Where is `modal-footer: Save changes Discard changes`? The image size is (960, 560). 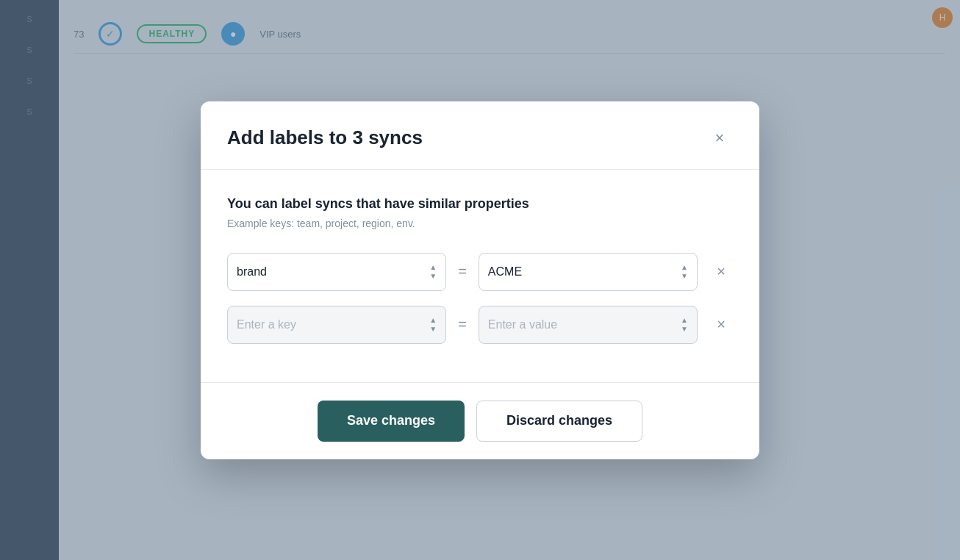 modal-footer: Save changes Discard changes is located at coordinates (480, 421).